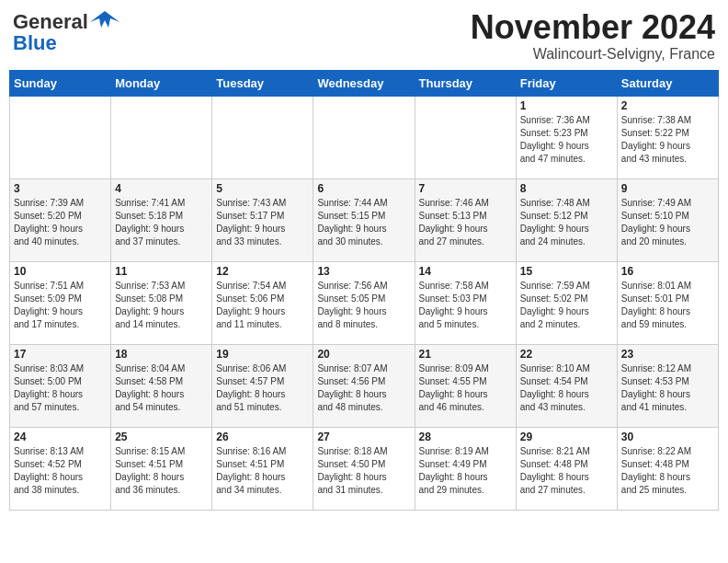 The image size is (728, 563). I want to click on logo-general-text: General, so click(51, 22).